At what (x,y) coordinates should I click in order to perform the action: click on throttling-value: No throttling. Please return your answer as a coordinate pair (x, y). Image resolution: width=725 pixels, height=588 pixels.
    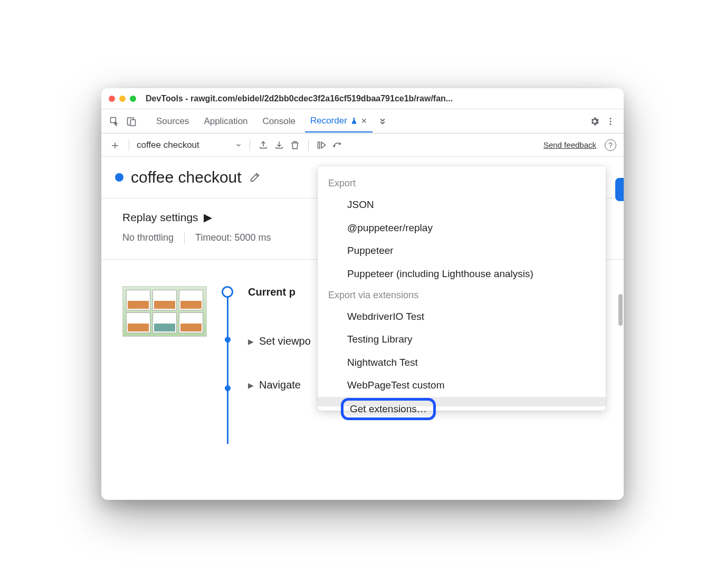
    Looking at the image, I should click on (148, 238).